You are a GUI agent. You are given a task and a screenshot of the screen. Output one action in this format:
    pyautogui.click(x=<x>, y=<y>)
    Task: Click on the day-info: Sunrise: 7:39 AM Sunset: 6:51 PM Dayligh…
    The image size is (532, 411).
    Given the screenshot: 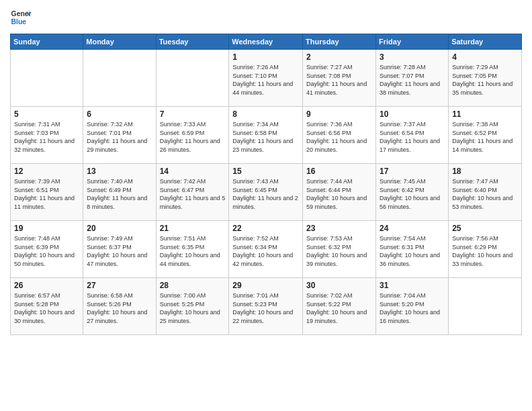 What is the action you would take?
    pyautogui.click(x=47, y=194)
    